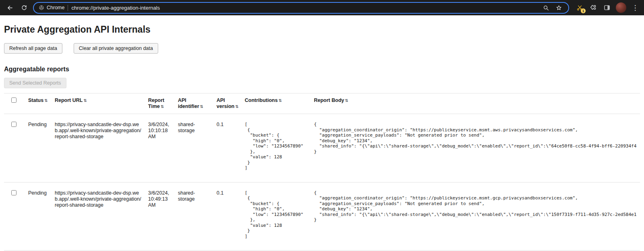  What do you see at coordinates (301, 8) in the screenshot?
I see `address-bar: Chrome chrome://private-aggregation-inte…` at bounding box center [301, 8].